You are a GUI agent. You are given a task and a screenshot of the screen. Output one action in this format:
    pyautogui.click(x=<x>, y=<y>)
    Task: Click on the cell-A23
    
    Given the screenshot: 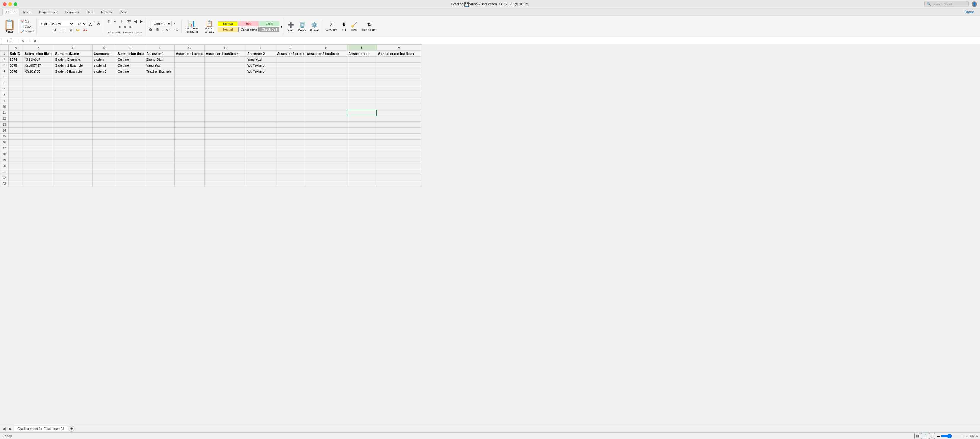 What is the action you would take?
    pyautogui.click(x=16, y=184)
    